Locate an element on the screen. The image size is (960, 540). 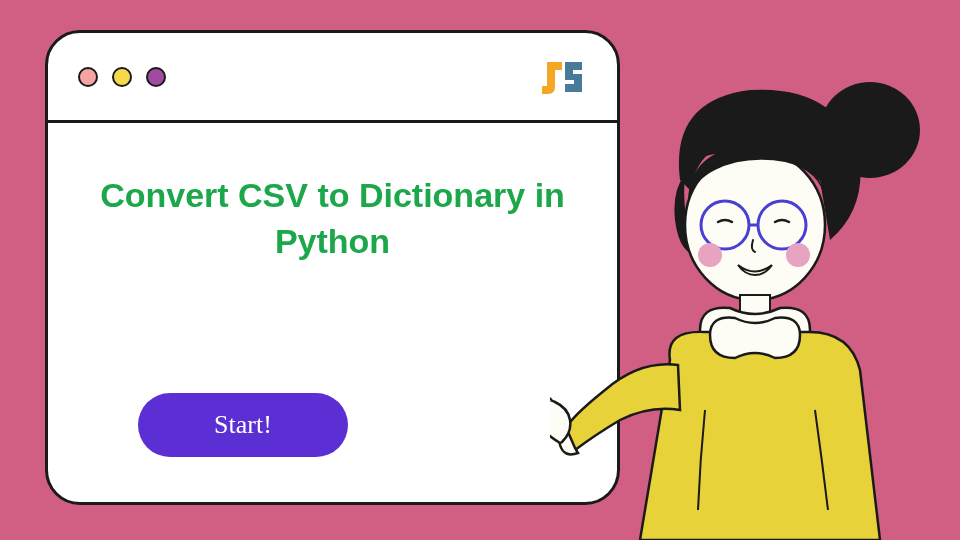
maximize-dot is located at coordinates (156, 77).